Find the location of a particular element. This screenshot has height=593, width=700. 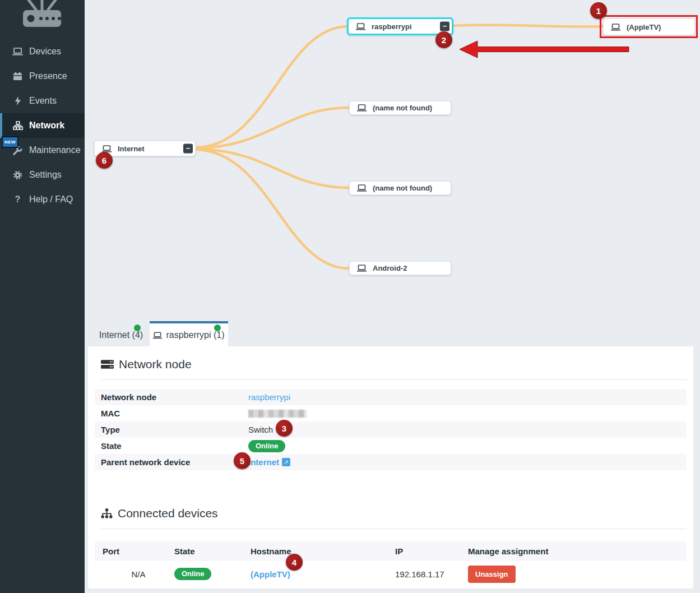

column-header-hostname: Hostname is located at coordinates (323, 552).